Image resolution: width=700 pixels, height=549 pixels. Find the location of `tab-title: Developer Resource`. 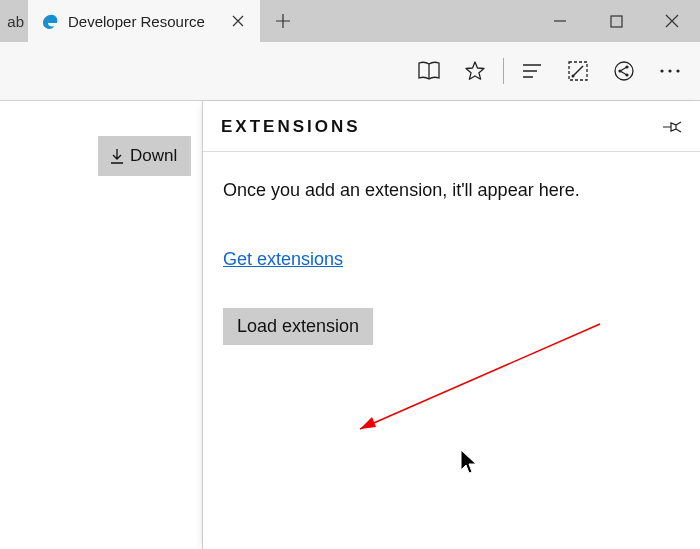

tab-title: Developer Resource is located at coordinates (143, 22).